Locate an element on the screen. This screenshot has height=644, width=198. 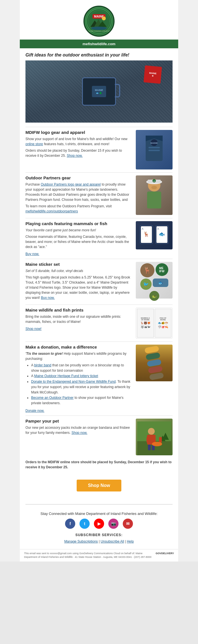
govdelivery-logo: GOVDELIVERY is located at coordinates (165, 554).